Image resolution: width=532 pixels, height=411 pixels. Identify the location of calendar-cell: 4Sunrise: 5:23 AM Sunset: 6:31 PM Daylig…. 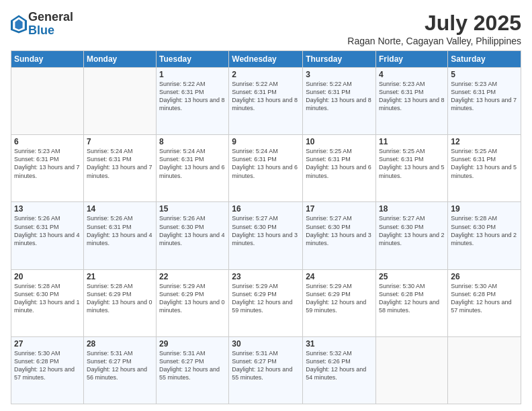
(412, 101).